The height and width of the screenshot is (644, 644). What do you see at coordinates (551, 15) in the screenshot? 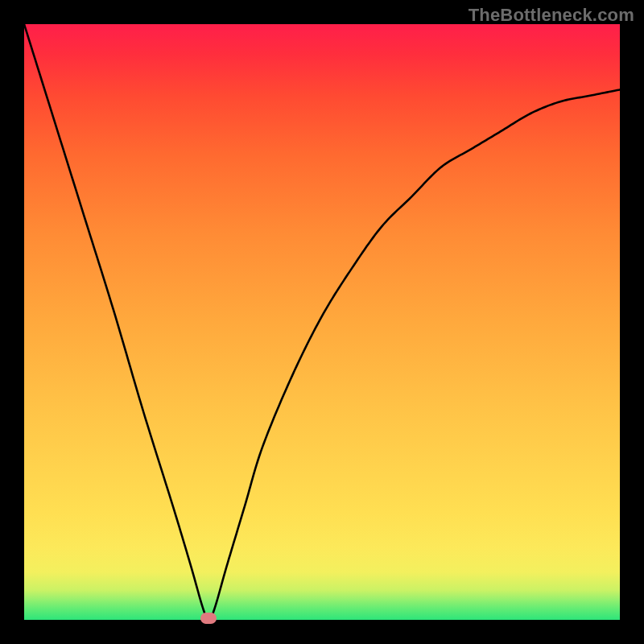
I see `watermark-text: TheBottleneck.com` at bounding box center [551, 15].